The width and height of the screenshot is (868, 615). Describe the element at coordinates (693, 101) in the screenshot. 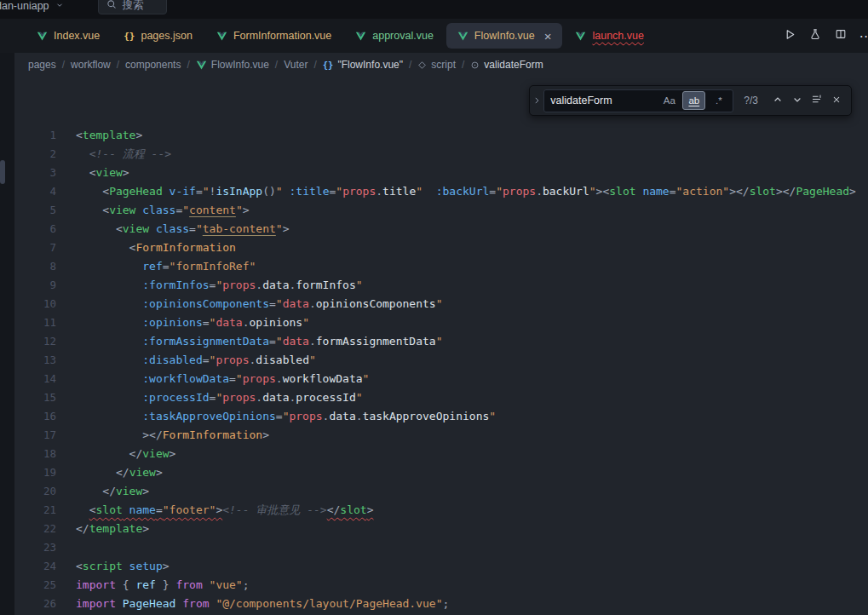

I see `find-toggles: Aaab.*` at that location.